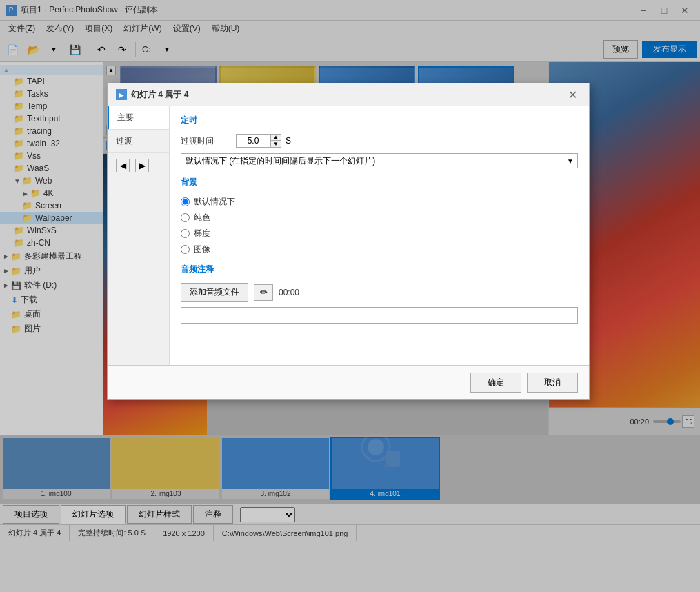 Image resolution: width=700 pixels, height=592 pixels. What do you see at coordinates (379, 161) in the screenshot?
I see `transition-dropdown-row: 默认情况下 (在指定的时间间隔后显示下一个幻灯片) ▼` at bounding box center [379, 161].